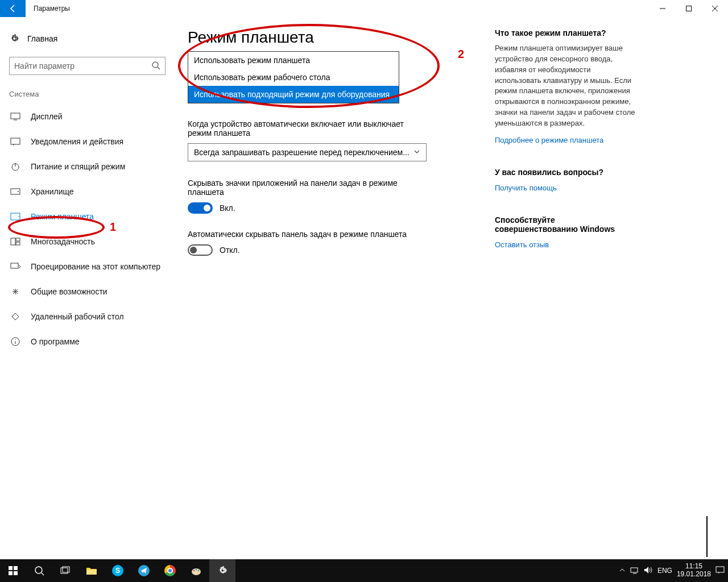 The width and height of the screenshot is (728, 582). What do you see at coordinates (293, 77) in the screenshot?
I see `dropdown-option: Использовать режим рабочего стола` at bounding box center [293, 77].